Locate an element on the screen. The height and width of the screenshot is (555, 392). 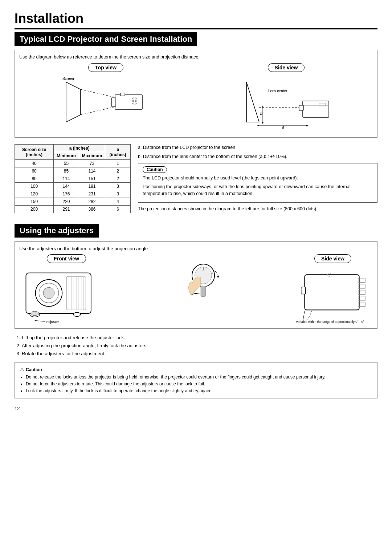
adj-front-svg: Adjuster is located at coordinates (66, 295).